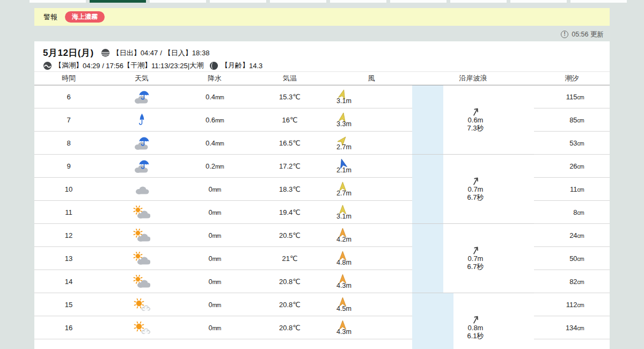  What do you see at coordinates (371, 189) in the screenshot?
I see `wind-cell: 2.7m` at bounding box center [371, 189].